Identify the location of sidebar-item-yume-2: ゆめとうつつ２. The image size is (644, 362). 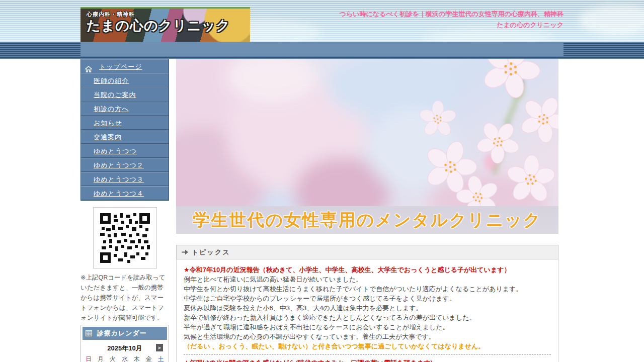
(125, 165).